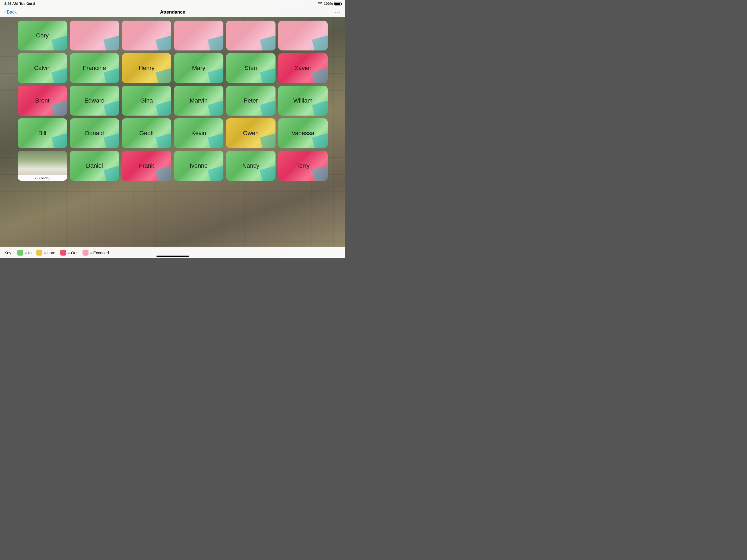 This screenshot has width=747, height=560. I want to click on status-bar: 8:26 AM Tue Oct 8 100%, so click(173, 4).